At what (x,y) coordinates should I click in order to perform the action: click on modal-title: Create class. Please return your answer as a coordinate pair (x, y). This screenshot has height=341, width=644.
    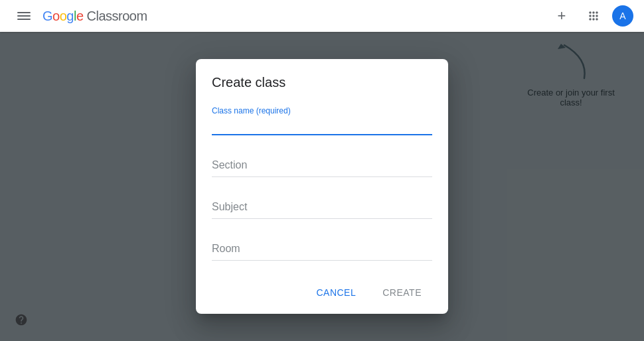
    Looking at the image, I should click on (322, 82).